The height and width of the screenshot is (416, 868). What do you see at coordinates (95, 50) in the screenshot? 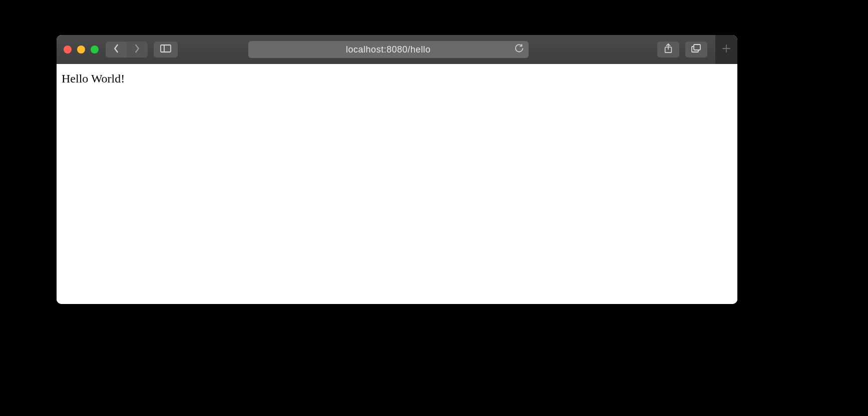
I see `maximize-window-button` at bounding box center [95, 50].